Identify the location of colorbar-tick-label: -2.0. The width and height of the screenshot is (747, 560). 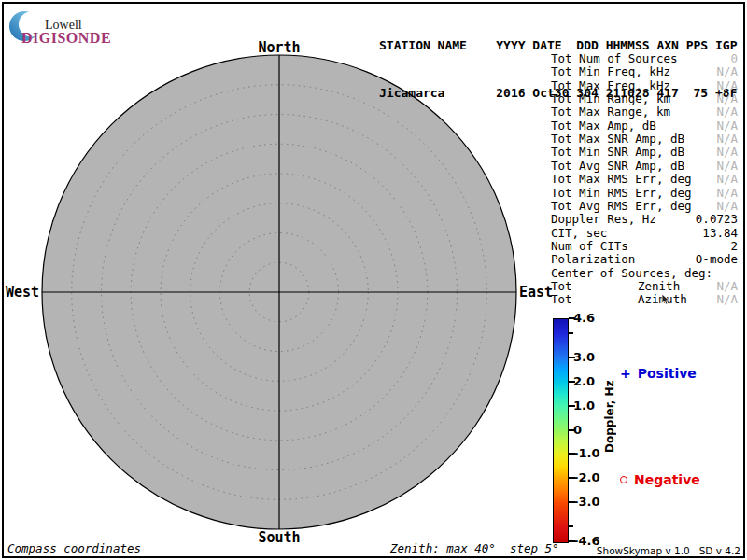
(594, 478).